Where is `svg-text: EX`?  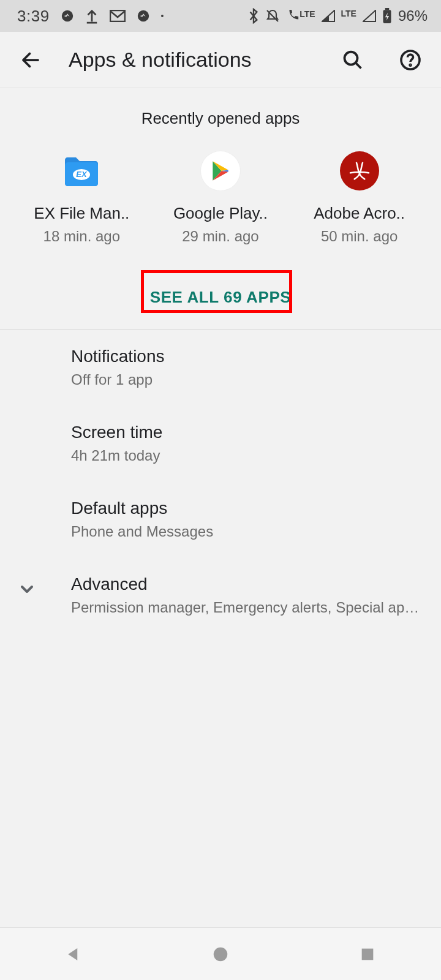
svg-text: EX is located at coordinates (82, 174).